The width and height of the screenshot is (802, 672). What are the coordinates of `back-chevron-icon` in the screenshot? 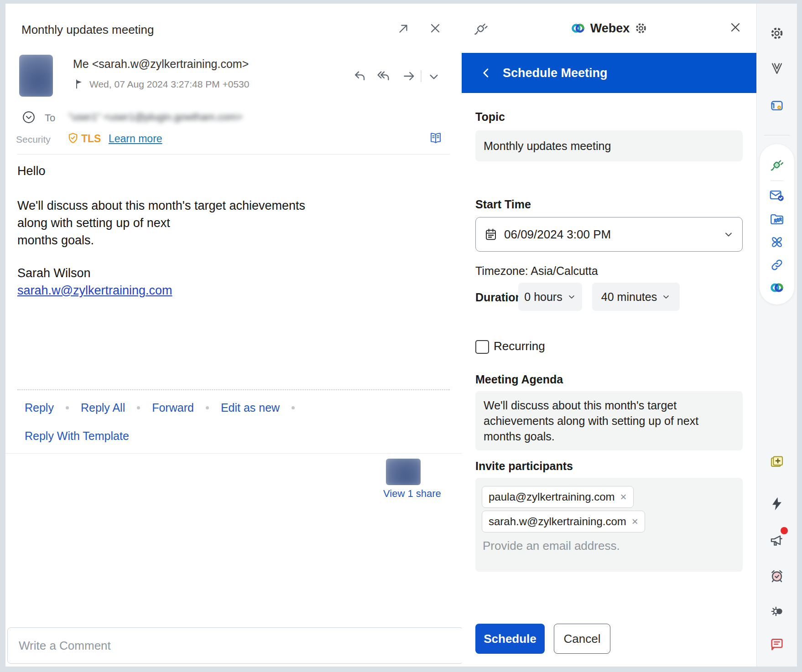 It's located at (486, 73).